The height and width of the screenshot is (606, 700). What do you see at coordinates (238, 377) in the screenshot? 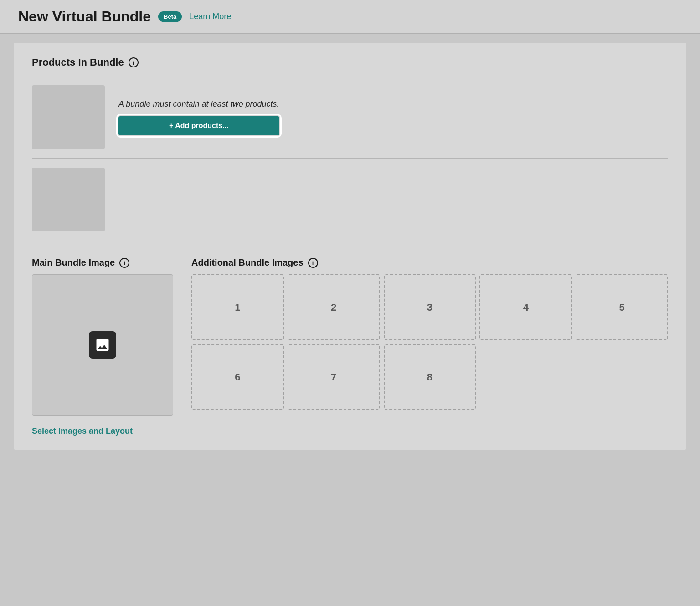
I see `image-slot-6: 6` at bounding box center [238, 377].